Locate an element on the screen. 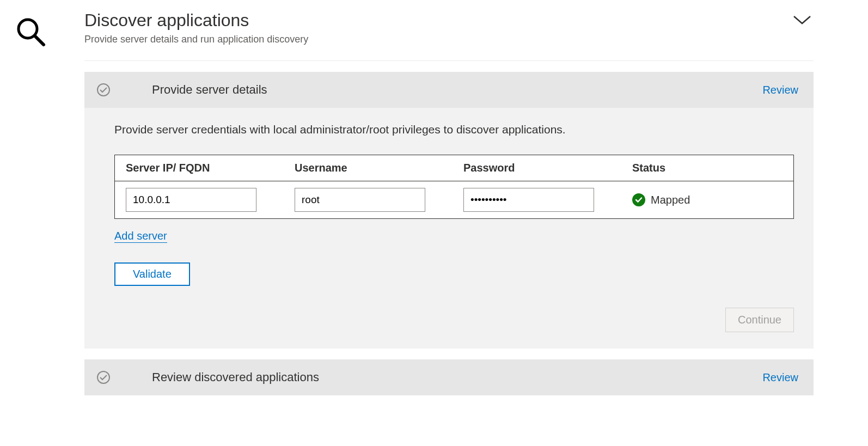  status-text: Mapped is located at coordinates (670, 200).